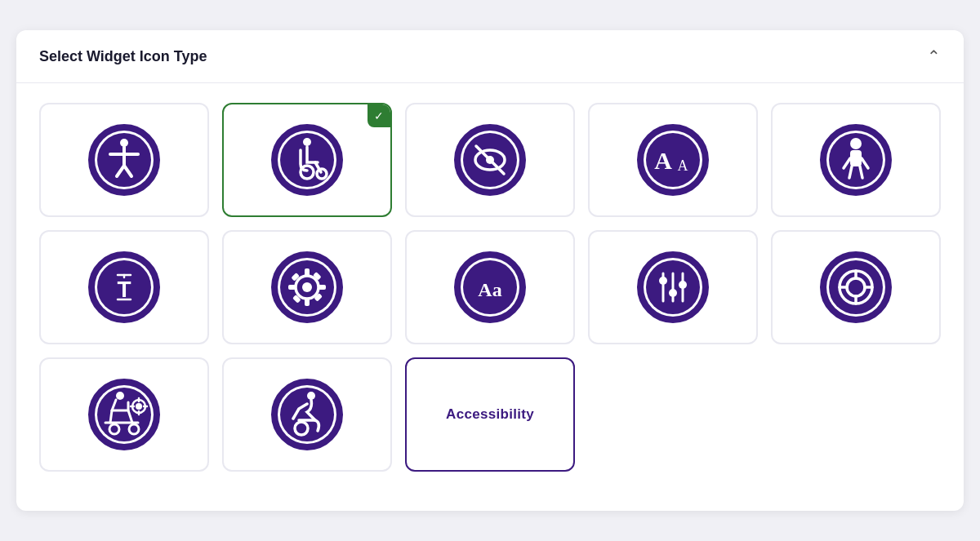 The width and height of the screenshot is (980, 541). Describe the element at coordinates (124, 289) in the screenshot. I see `svg-text: T` at that location.